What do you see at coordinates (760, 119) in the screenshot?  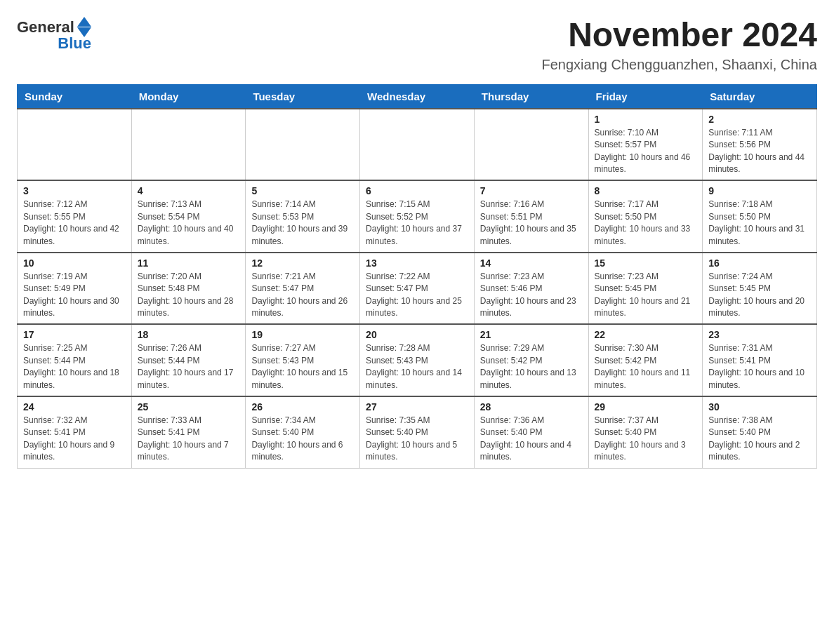 I see `day-number: 2` at bounding box center [760, 119].